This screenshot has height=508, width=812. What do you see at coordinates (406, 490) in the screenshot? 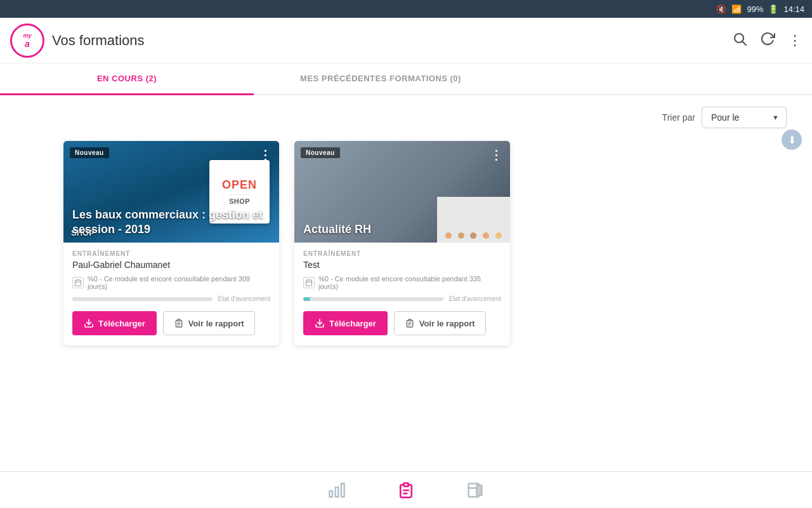
I see `bottom-nav-formations` at bounding box center [406, 490].